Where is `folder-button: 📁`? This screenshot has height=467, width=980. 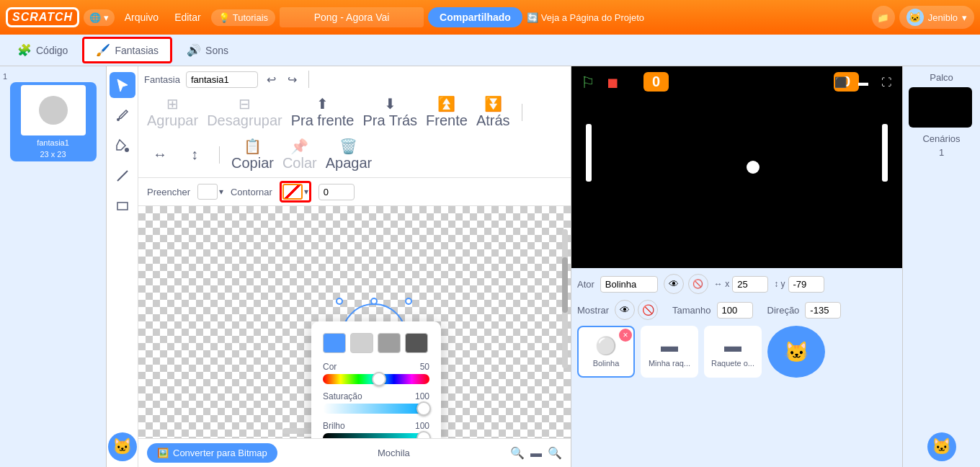 folder-button: 📁 is located at coordinates (883, 17).